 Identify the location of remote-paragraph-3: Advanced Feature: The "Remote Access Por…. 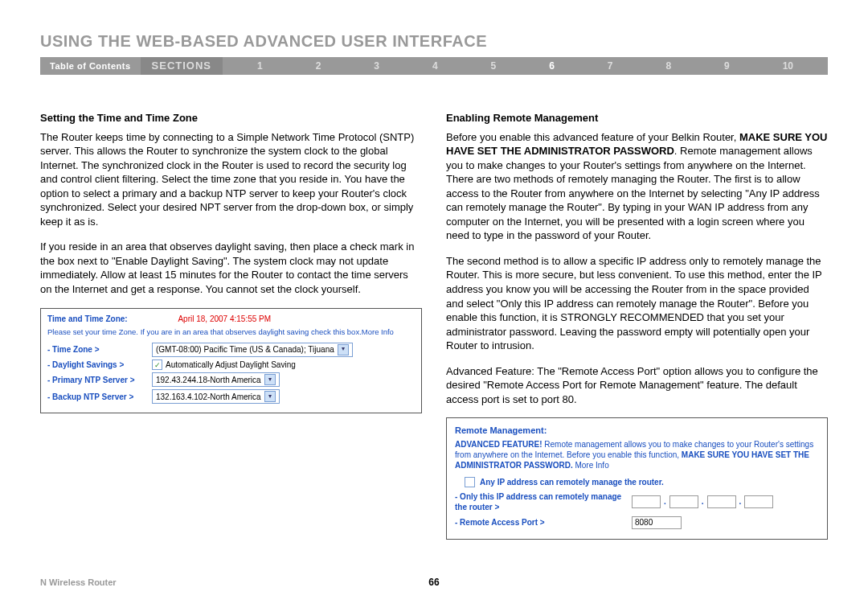
(637, 386).